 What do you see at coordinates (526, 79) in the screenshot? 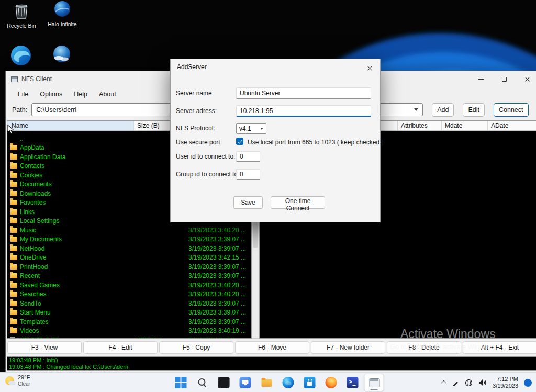
I see `close-button` at bounding box center [526, 79].